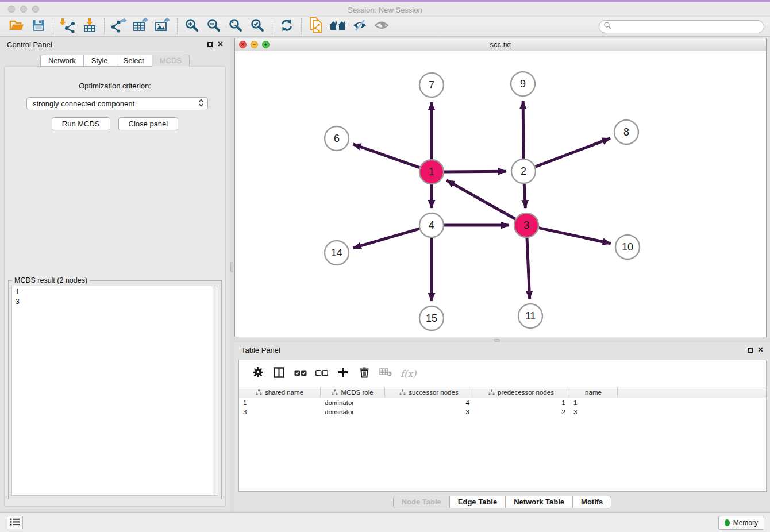 The width and height of the screenshot is (770, 532). I want to click on delete-column-button, so click(364, 373).